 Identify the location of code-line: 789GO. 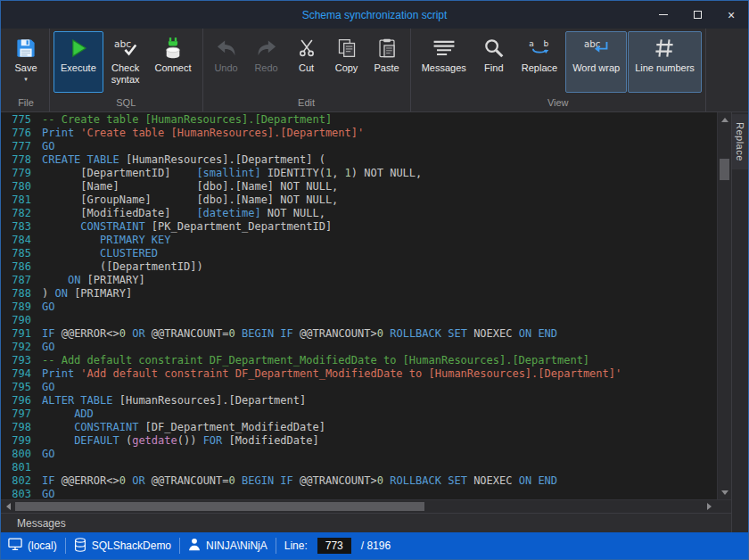
(358, 307).